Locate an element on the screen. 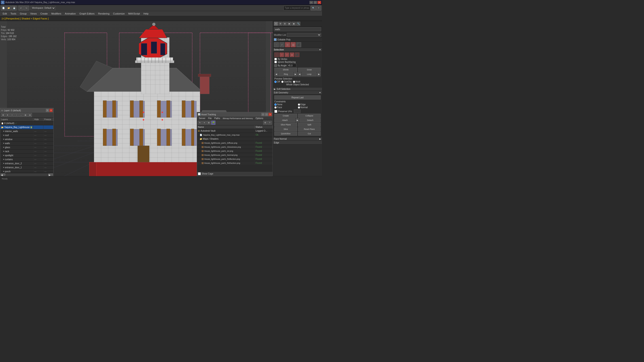 The height and width of the screenshot is (362, 644). sel-vertex-btn: · is located at coordinates (276, 55).